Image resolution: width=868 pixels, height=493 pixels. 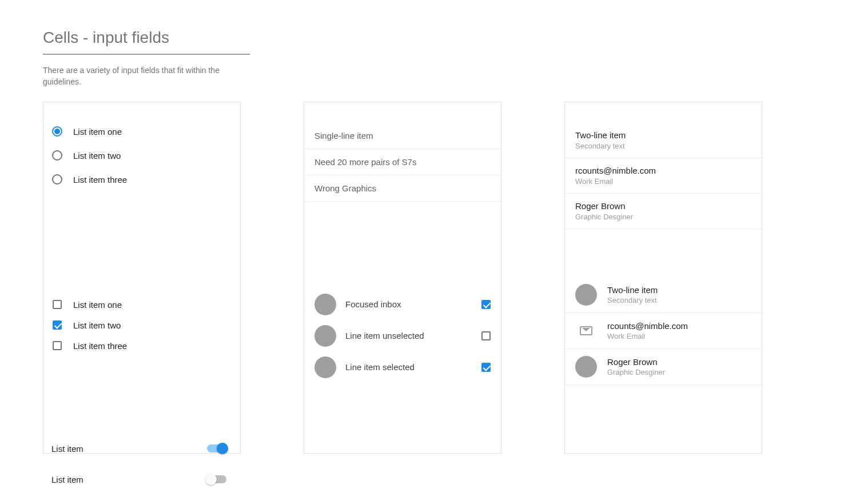 I want to click on avatar-item: Line item selected, so click(x=403, y=367).